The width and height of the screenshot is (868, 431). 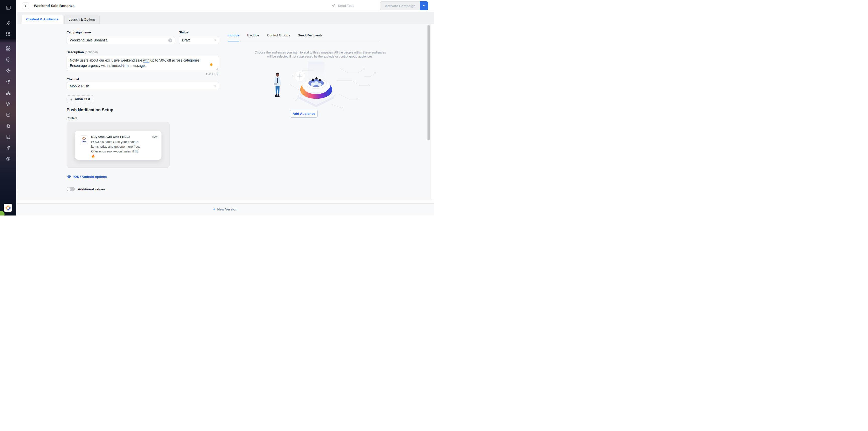 What do you see at coordinates (404, 6) in the screenshot?
I see `activate-campaign-split-button: Activate Campaign` at bounding box center [404, 6].